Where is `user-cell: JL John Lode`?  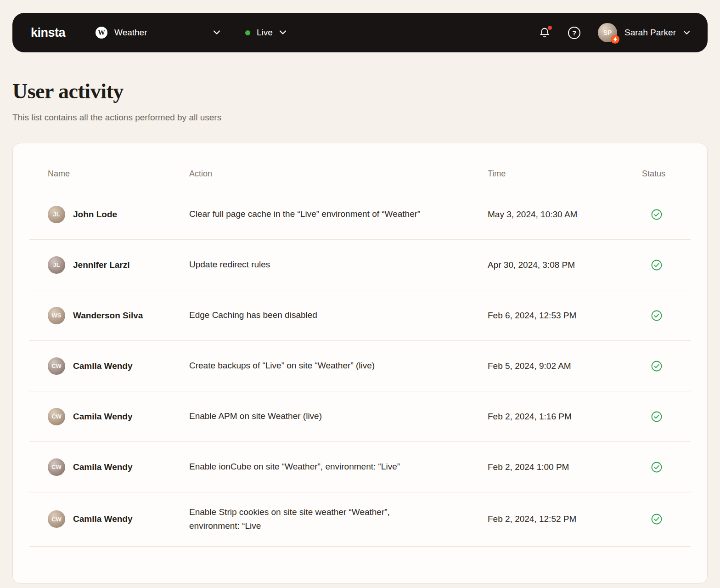
user-cell: JL John Lode is located at coordinates (118, 215).